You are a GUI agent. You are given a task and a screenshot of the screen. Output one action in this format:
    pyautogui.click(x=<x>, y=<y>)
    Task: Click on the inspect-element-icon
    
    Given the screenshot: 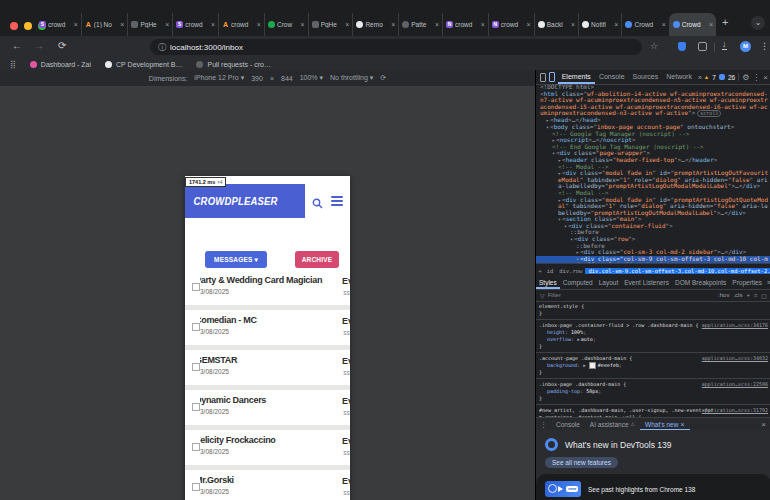 What is the action you would take?
    pyautogui.click(x=543, y=78)
    